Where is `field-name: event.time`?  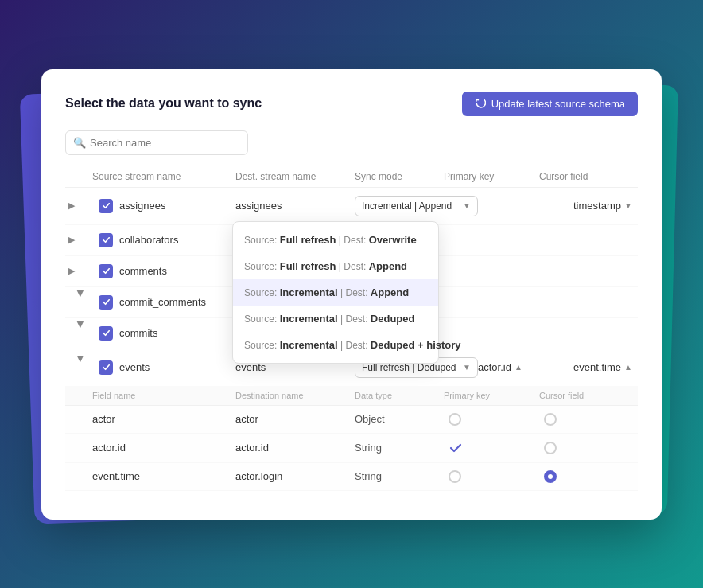
field-name: event.time is located at coordinates (164, 476).